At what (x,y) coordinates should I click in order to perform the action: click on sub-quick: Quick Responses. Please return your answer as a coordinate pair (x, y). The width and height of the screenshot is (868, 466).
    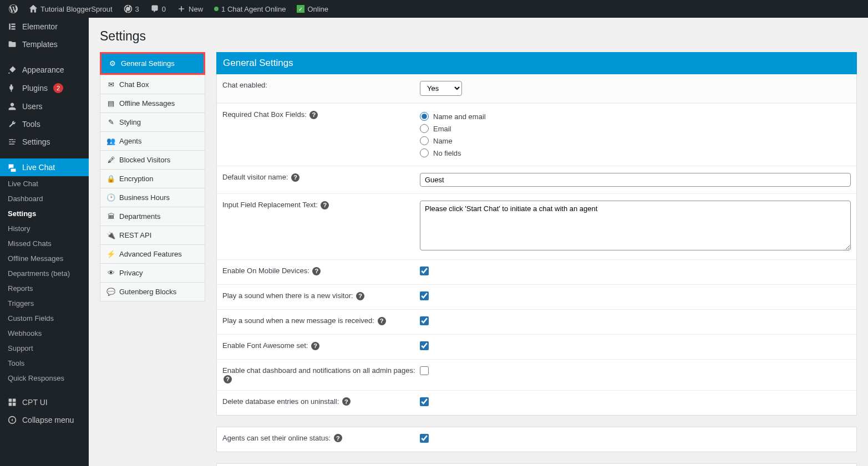
    Looking at the image, I should click on (44, 378).